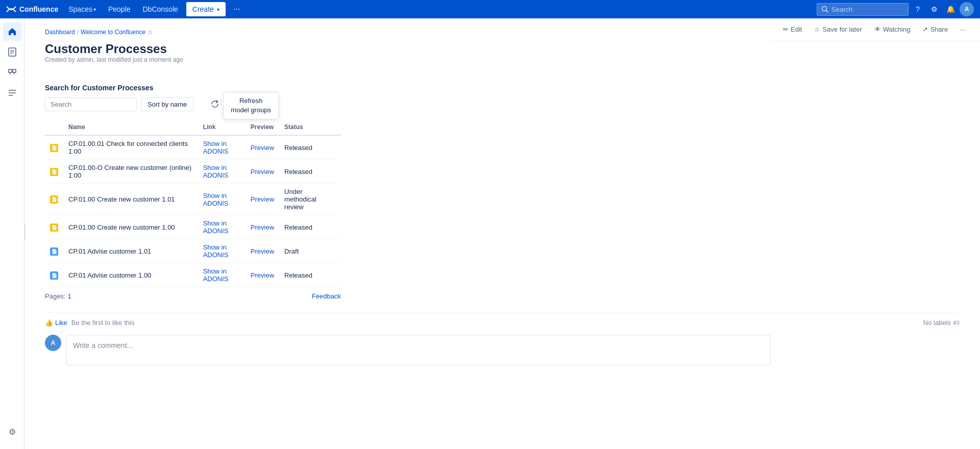  Describe the element at coordinates (222, 128) in the screenshot. I see `col-link: Link` at that location.